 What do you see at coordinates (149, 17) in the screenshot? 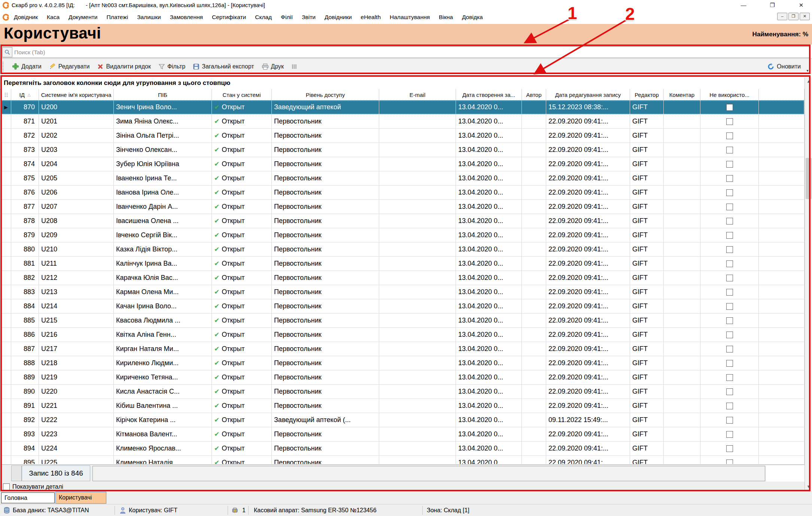
I see `menu-item-залишки: Залишки` at bounding box center [149, 17].